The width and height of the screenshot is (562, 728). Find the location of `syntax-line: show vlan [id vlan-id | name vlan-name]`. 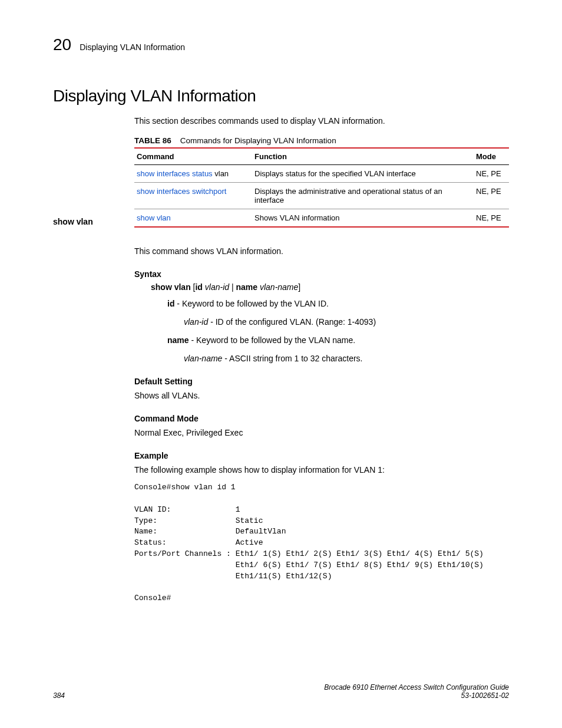

syntax-line: show vlan [id vlan-id | name vlan-name] is located at coordinates (330, 287).